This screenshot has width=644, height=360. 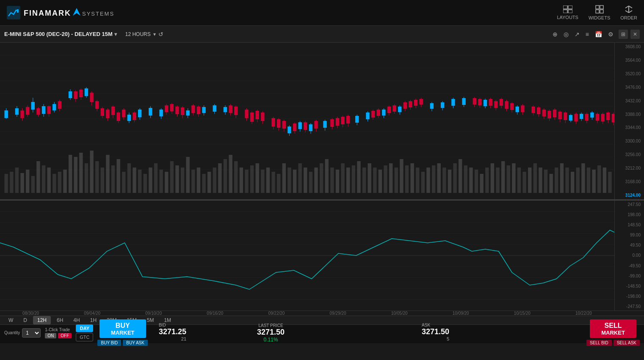 What do you see at coordinates (65, 336) in the screenshot?
I see `off-button: OFF` at bounding box center [65, 336].